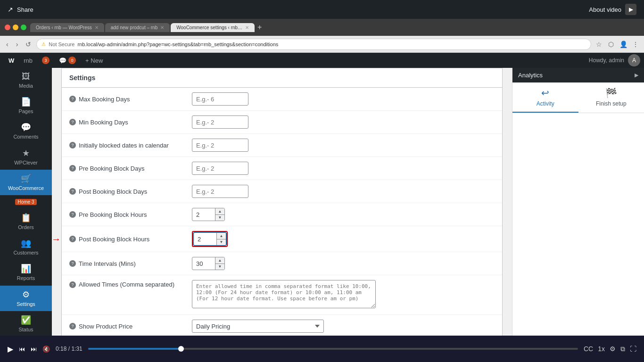  What do you see at coordinates (73, 191) in the screenshot?
I see `help-icon-post-block-days: ?` at bounding box center [73, 191].